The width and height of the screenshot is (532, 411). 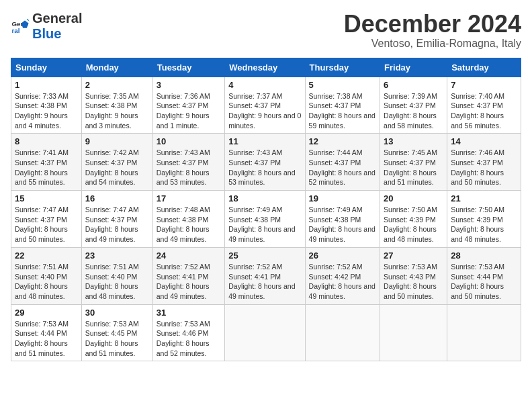 I want to click on logo-blue: Blue, so click(x=47, y=34).